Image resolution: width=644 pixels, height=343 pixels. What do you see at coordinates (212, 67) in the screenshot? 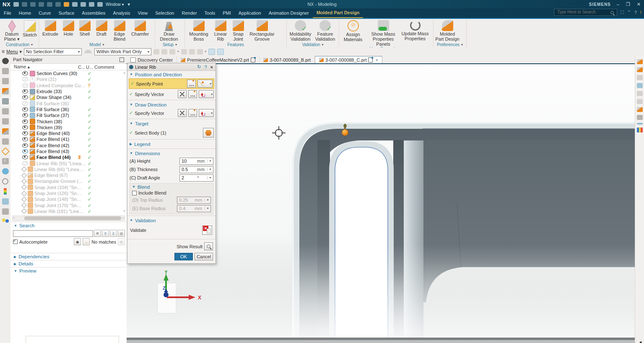
I see `dialog-close-icon: ×` at bounding box center [212, 67].